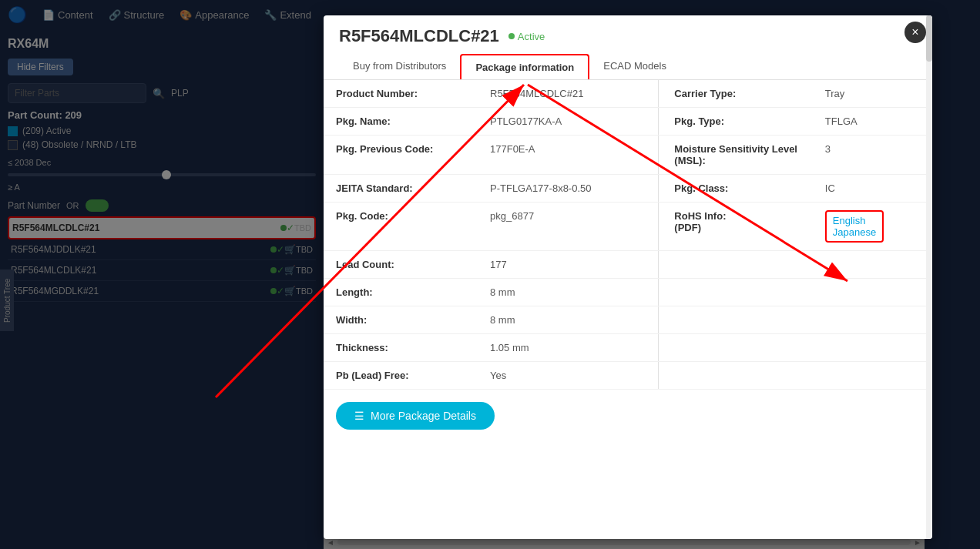 The height and width of the screenshot is (549, 980). Describe the element at coordinates (854, 226) in the screenshot. I see `rohs-highlight-box: English Japanese` at that location.